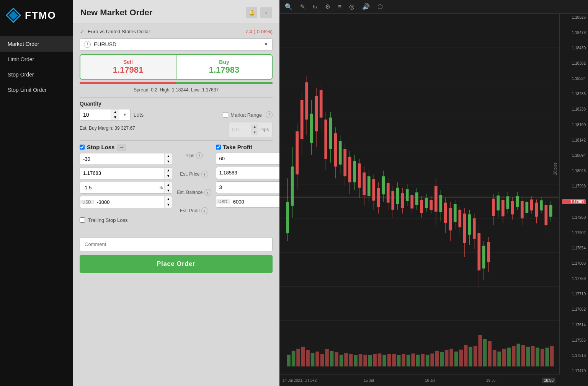  I want to click on back-button: ‹, so click(266, 13).